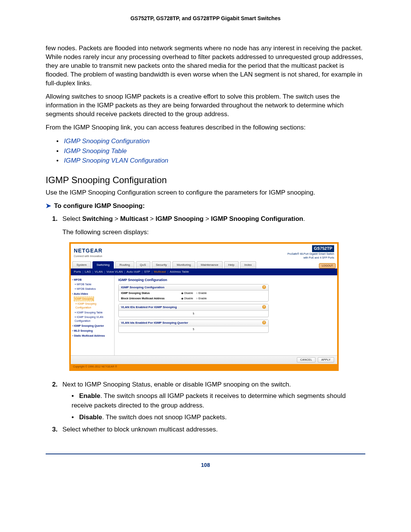 This screenshot has height=532, width=411. I want to click on model-info: GS752TP ProSafe® 48-Port Gigabit Smart S…, so click(311, 252).